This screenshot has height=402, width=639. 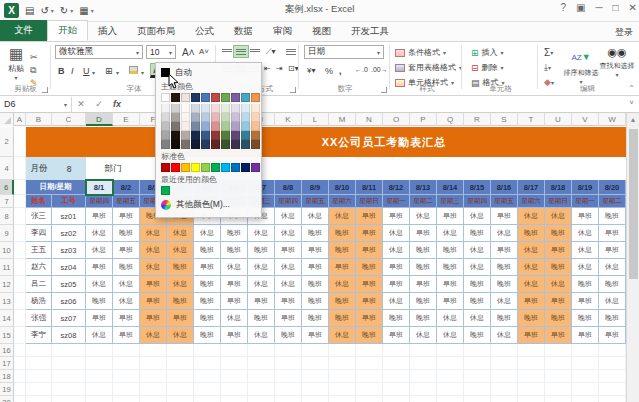 I want to click on date-week-corner-cell: 日期/星期, so click(x=56, y=188).